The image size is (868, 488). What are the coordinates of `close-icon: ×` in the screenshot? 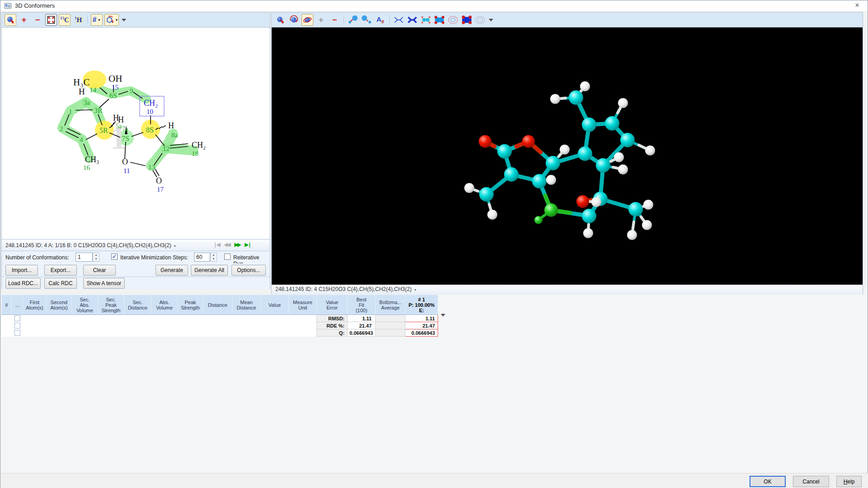 It's located at (857, 6).